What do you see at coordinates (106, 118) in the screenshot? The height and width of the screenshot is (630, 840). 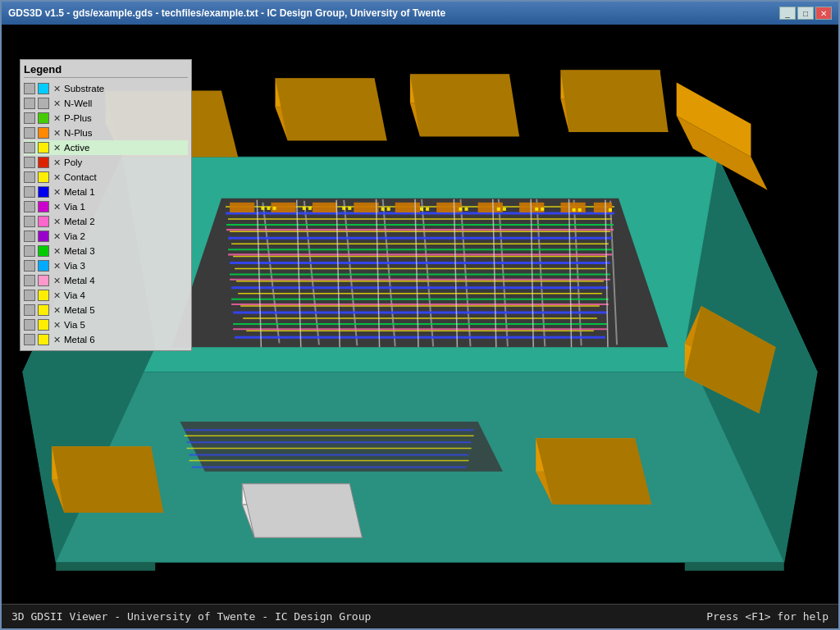 I see `legend-item: ✕P-Plus` at bounding box center [106, 118].